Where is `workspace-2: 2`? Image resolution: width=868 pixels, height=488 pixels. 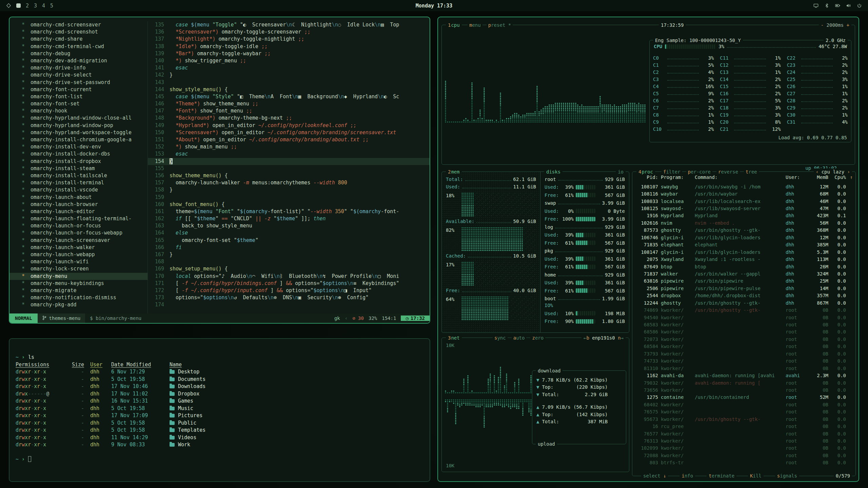
workspace-2: 2 is located at coordinates (27, 6).